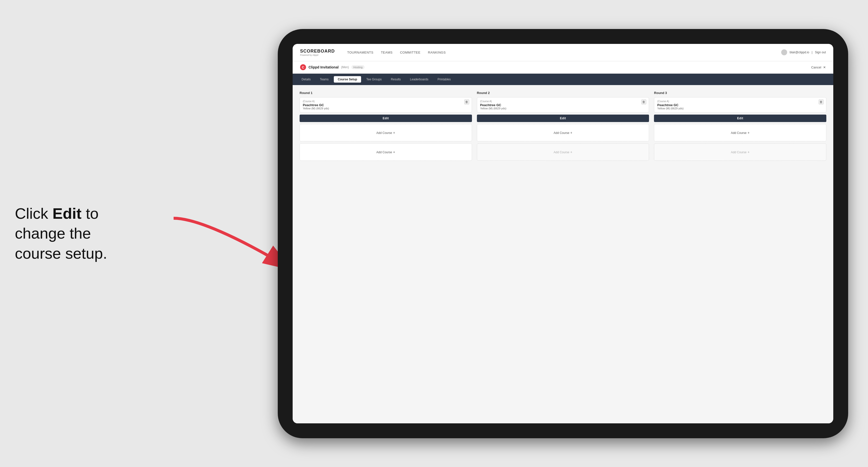 The image size is (868, 467). Describe the element at coordinates (740, 105) in the screenshot. I see `round-3-course-card: (Course A) Peachtree GC Yellow (M) (6629…` at that location.